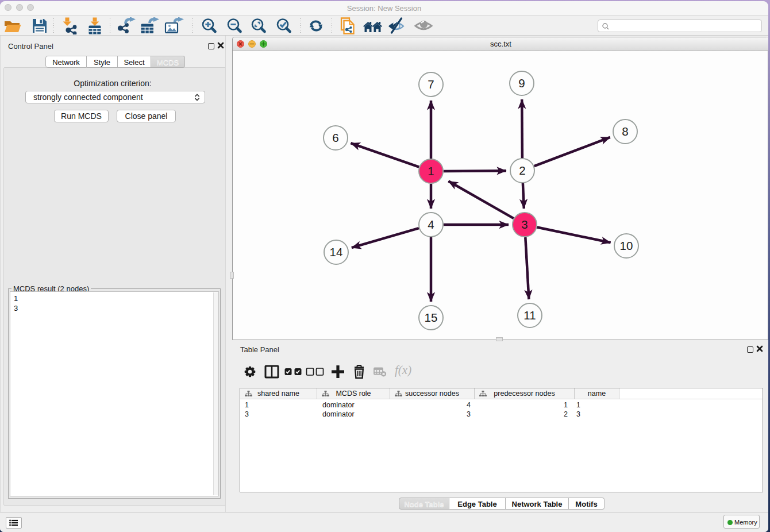 The height and width of the screenshot is (532, 770). Describe the element at coordinates (530, 315) in the screenshot. I see `svg-text: 11` at that location.